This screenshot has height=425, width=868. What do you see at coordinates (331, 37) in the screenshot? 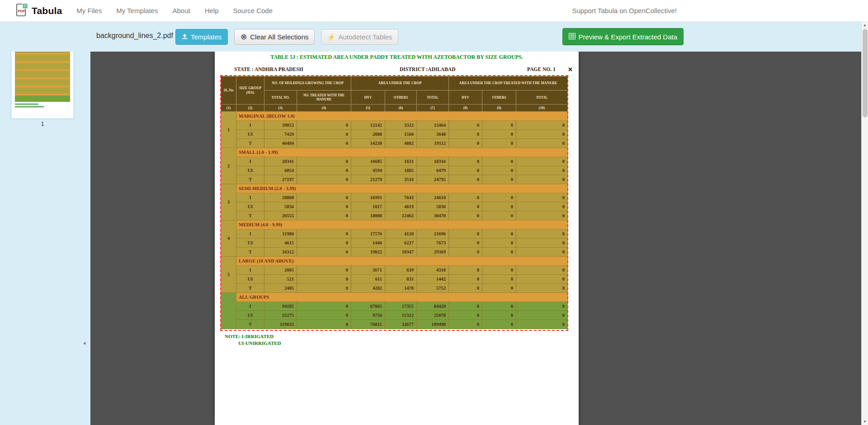
I see `lightning-icon: ⚡` at bounding box center [331, 37].